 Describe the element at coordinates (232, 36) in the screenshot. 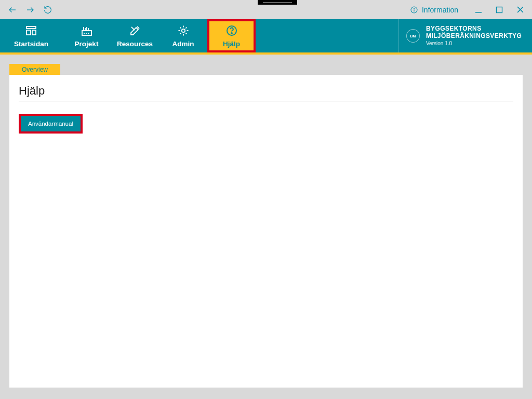

I see `nav-item-hjalp: Hjälp` at that location.